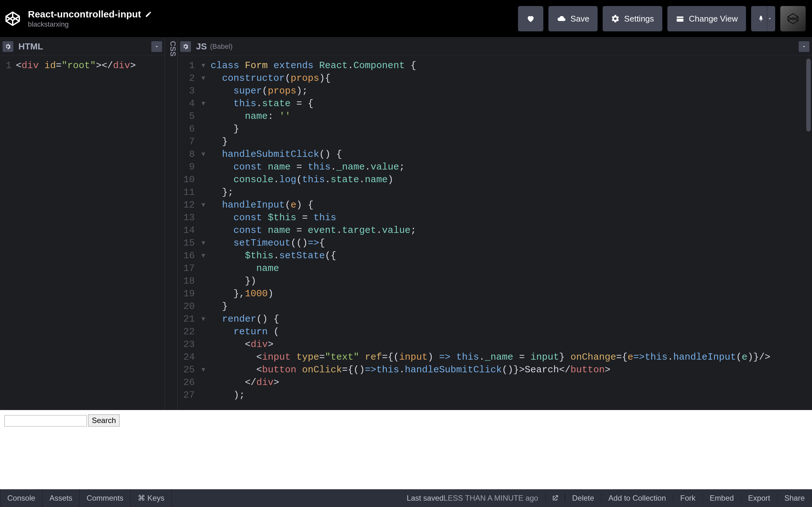  Describe the element at coordinates (151, 498) in the screenshot. I see `footer--keys: ⌘ Keys` at that location.